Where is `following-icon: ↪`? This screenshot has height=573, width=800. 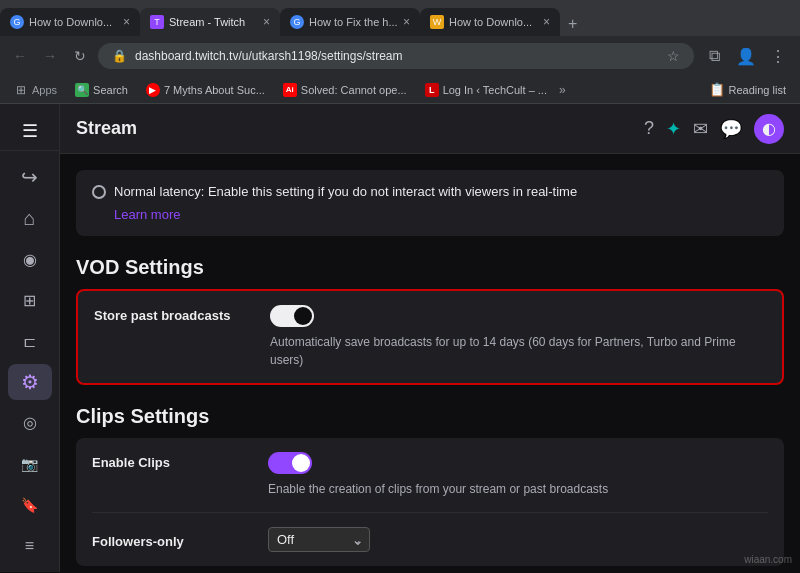 following-icon: ↪ is located at coordinates (30, 177).